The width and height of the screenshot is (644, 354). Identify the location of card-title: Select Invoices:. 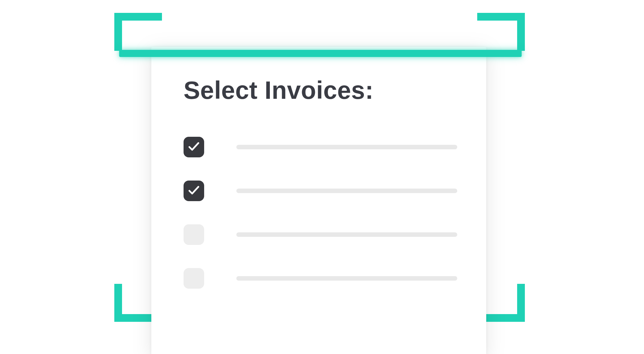
(320, 90).